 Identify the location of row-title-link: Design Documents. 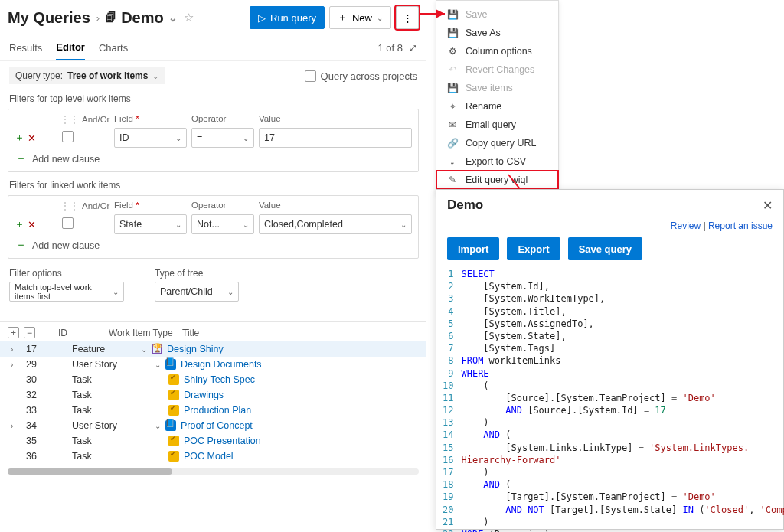
(221, 364).